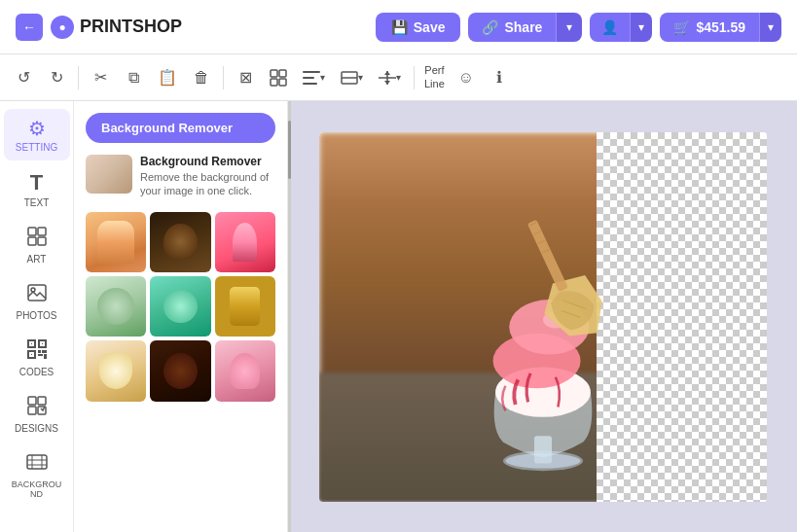  Describe the element at coordinates (525, 27) in the screenshot. I see `share-group: 🔗 Share ▾` at that location.